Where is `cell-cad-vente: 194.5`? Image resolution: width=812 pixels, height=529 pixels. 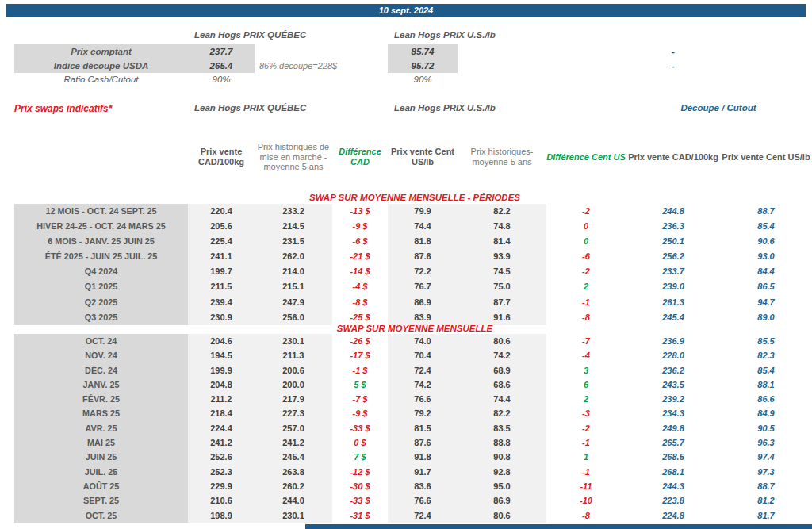 cell-cad-vente: 194.5 is located at coordinates (221, 355).